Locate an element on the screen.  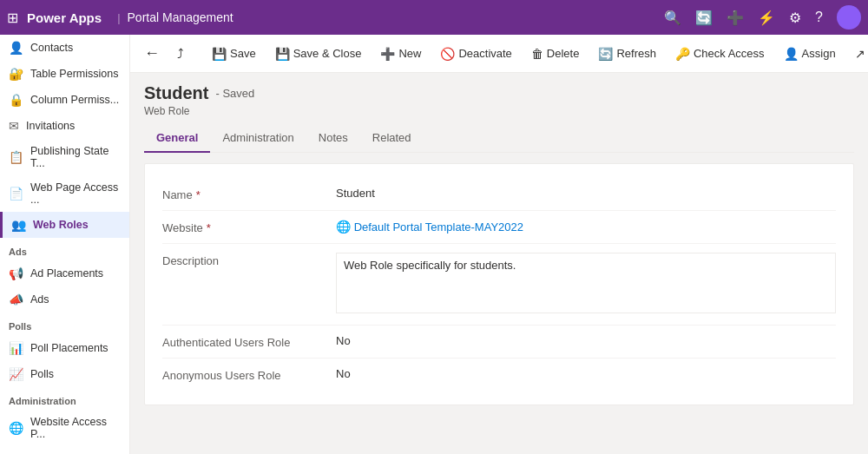
filter-icon: ⚡ is located at coordinates (766, 17).